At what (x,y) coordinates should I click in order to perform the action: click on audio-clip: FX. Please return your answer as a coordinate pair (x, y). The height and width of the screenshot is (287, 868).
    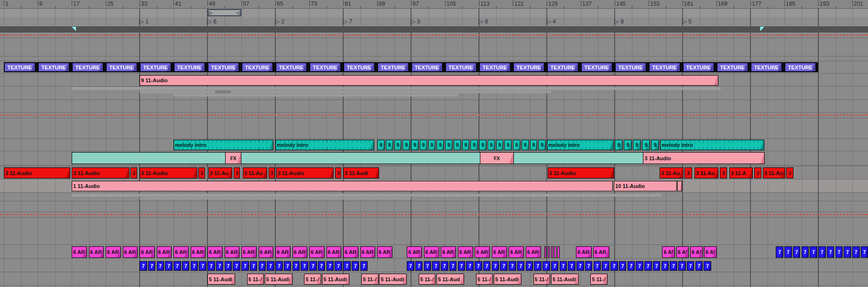
    Looking at the image, I should click on (233, 158).